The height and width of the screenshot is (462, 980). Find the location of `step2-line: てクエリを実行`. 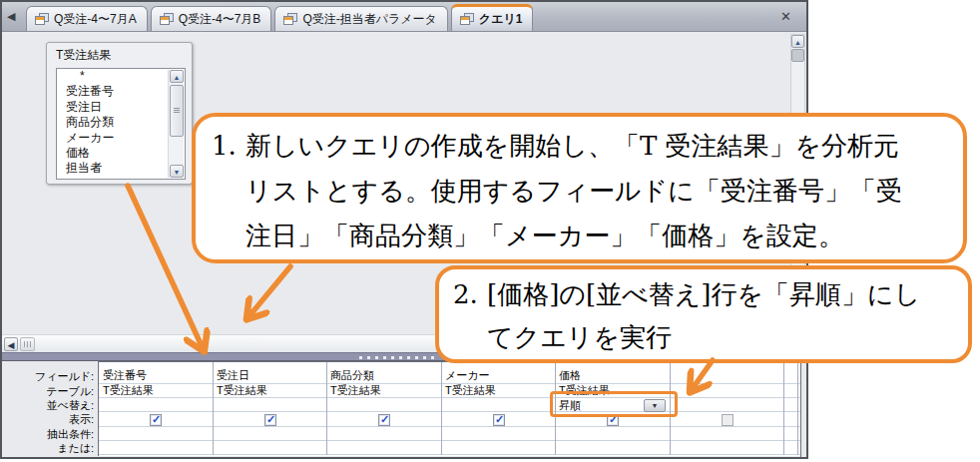

step2-line: てクエリを実行 is located at coordinates (723, 337).